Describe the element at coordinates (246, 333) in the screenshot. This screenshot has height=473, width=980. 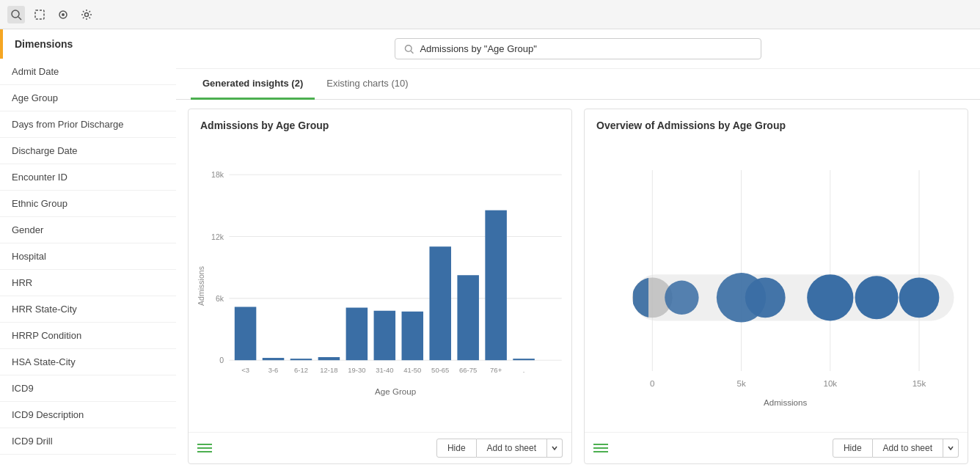
I see `bar-lt3` at that location.